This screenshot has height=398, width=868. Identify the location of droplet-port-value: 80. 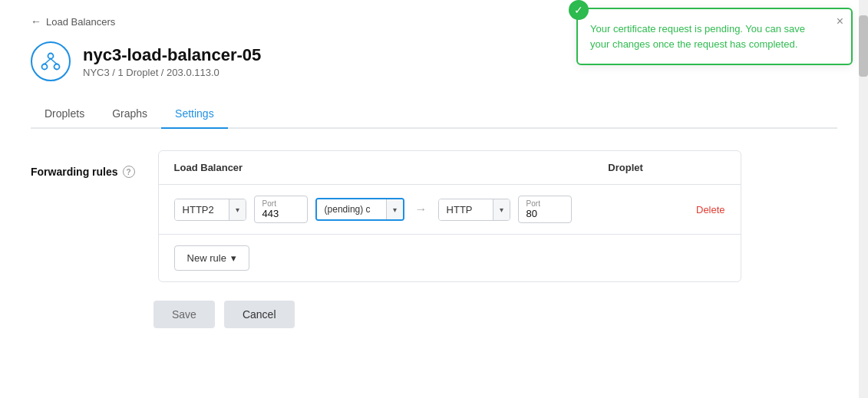
(545, 213).